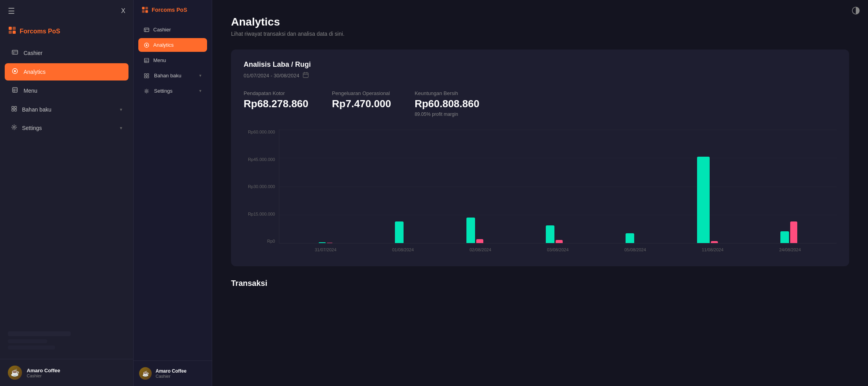  Describe the element at coordinates (200, 91) in the screenshot. I see `settings-chevron-middle: ▾` at that location.